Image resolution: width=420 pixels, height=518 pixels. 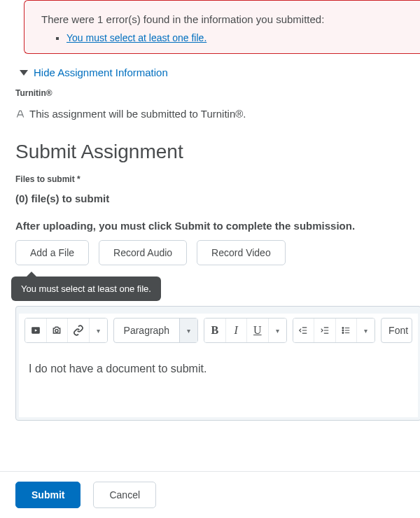 What do you see at coordinates (98, 330) in the screenshot?
I see `insert-more-dropdown: ▾` at bounding box center [98, 330].